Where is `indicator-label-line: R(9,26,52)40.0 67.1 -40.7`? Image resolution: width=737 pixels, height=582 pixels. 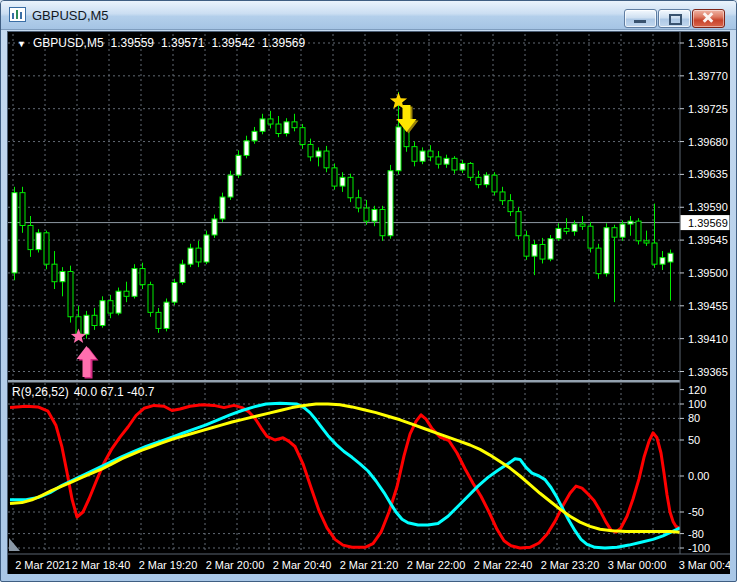
indicator-label-line: R(9,26,52)40.0 67.1 -40.7 is located at coordinates (86, 392).